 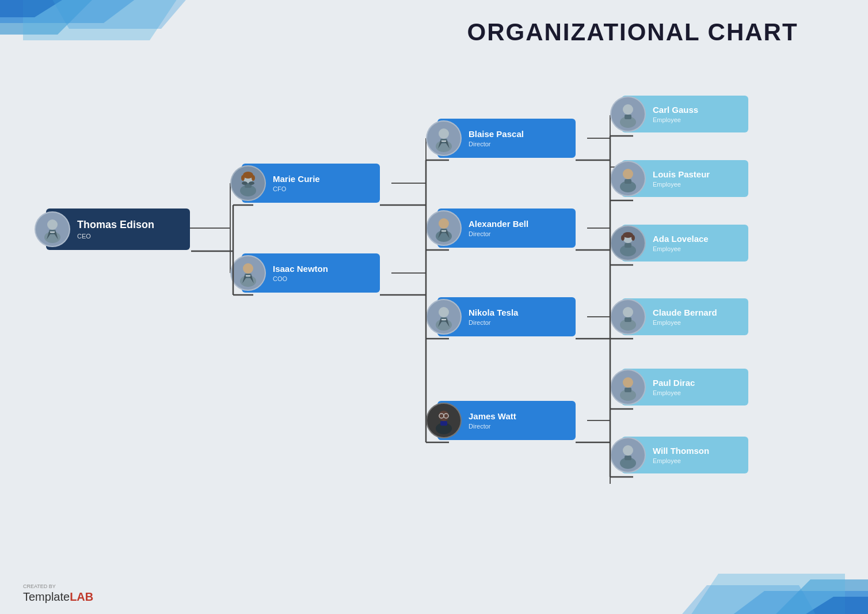 I want to click on director-1-text: Alexander Bell Director, so click(x=519, y=228).